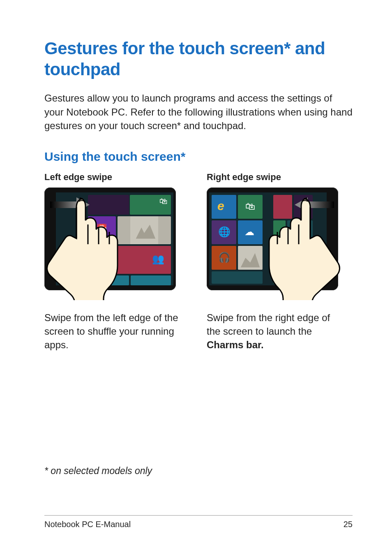  What do you see at coordinates (98, 471) in the screenshot?
I see `footnote: * on selected models only` at bounding box center [98, 471].